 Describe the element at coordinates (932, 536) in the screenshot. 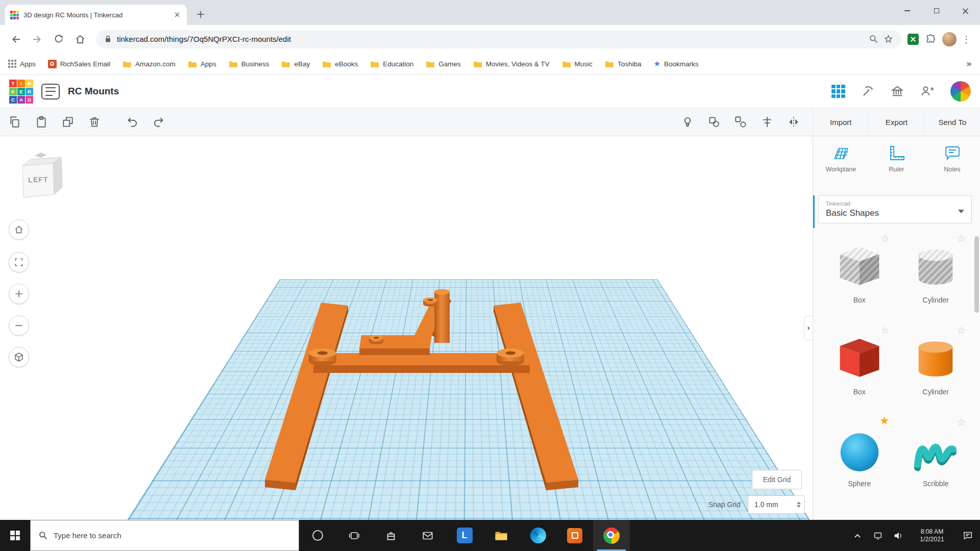

I see `taskbar-clock: 8:08 AM 1/2/2021` at that location.